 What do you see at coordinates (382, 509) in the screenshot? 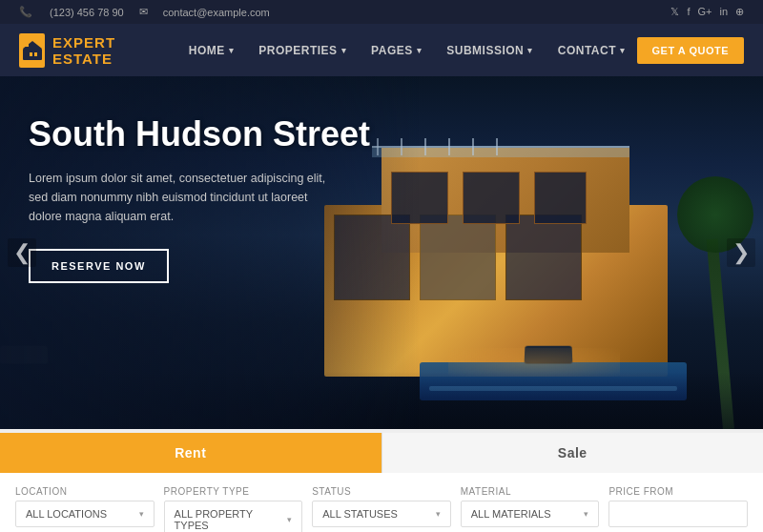
I see `search-row-1: Location ALL LOCATIONS ▾ Property type A…` at bounding box center [382, 509].